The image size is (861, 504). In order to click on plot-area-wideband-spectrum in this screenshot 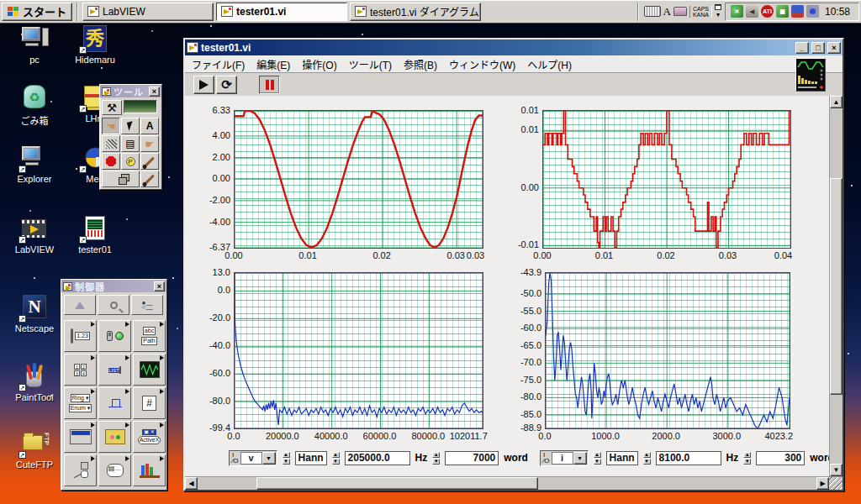, I will do `click(358, 351)`.